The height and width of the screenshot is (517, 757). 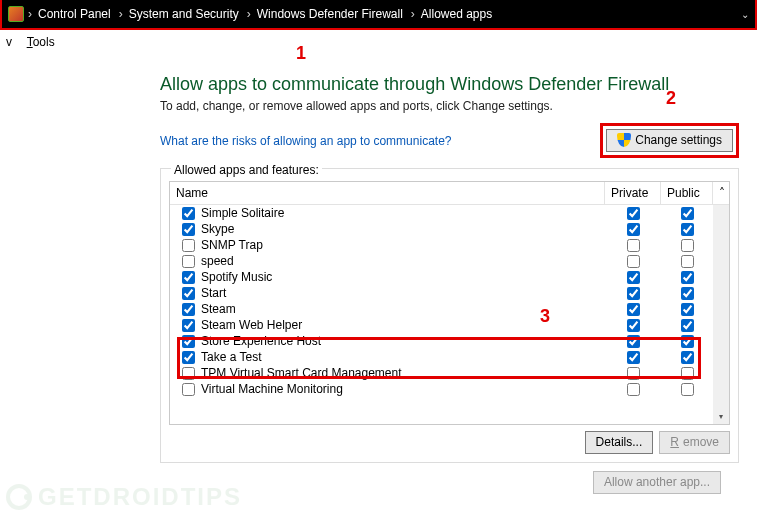 What do you see at coordinates (246, 170) in the screenshot?
I see `group-label: Allowed apps and features:` at bounding box center [246, 170].